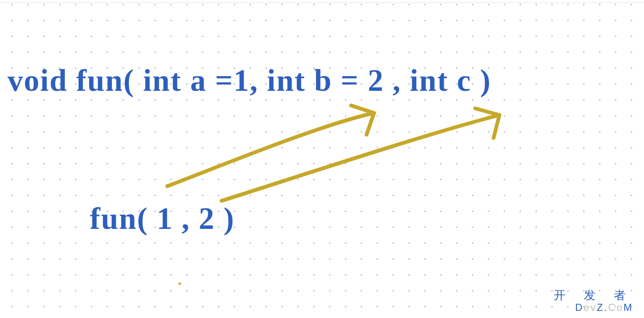  I want to click on watermark: 开 发 者 DevZ.CoM, so click(593, 301).